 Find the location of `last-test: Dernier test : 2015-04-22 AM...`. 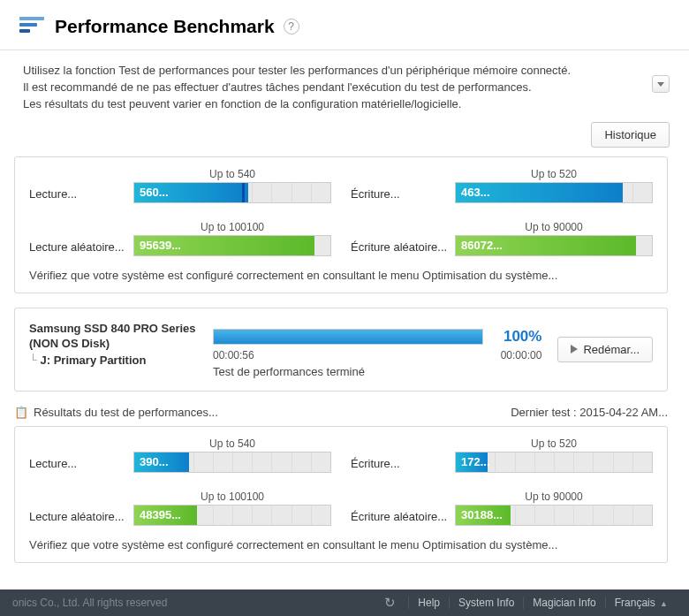

last-test: Dernier test : 2015-04-22 AM... is located at coordinates (589, 412).